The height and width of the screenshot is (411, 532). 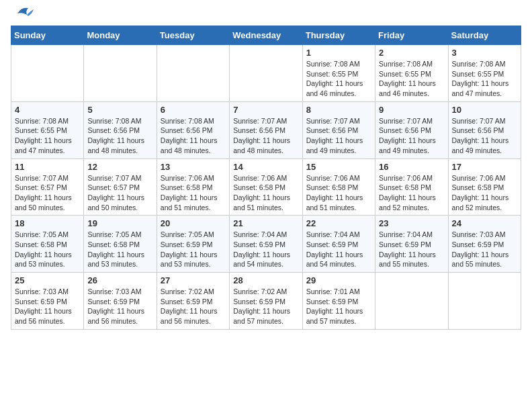 What do you see at coordinates (412, 187) in the screenshot?
I see `calendar-cell: 16Sunrise: 7:06 AM Sunset: 6:58 PM Dayli…` at bounding box center [412, 187].